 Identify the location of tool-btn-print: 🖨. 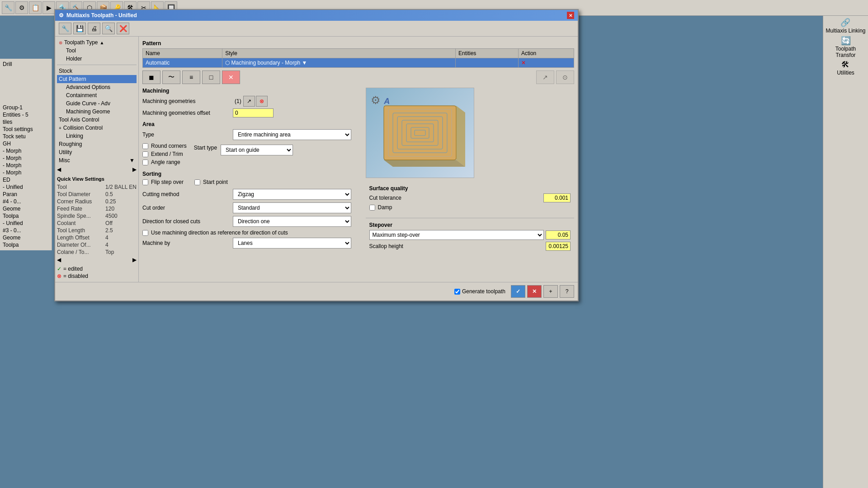
(94, 28).